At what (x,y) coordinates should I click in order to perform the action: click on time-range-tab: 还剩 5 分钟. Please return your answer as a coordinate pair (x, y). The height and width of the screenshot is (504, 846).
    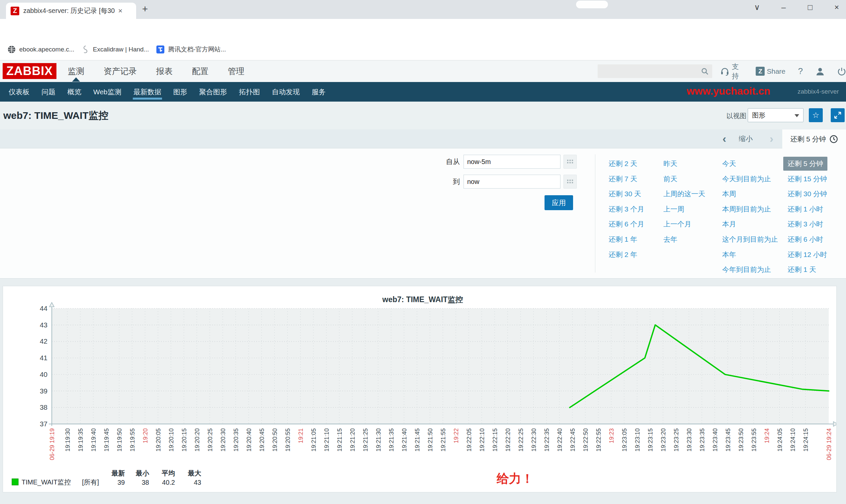
    Looking at the image, I should click on (814, 139).